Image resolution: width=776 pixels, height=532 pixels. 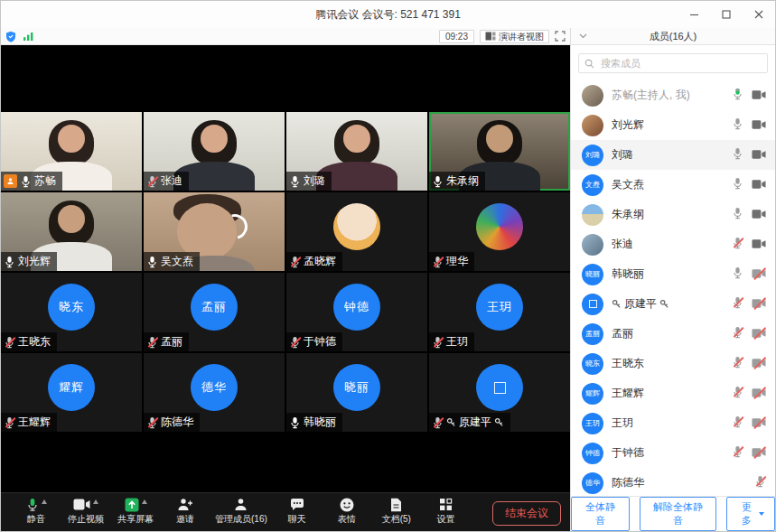 I want to click on video-tile: 晓丽韩晓丽, so click(x=357, y=392).